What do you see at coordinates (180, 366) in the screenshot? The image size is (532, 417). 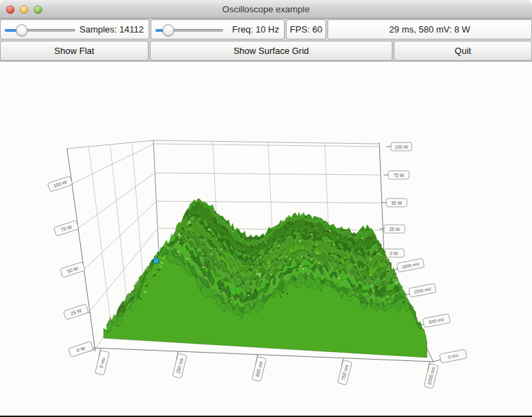 I see `time-axis-label-1: 250 ms` at bounding box center [180, 366].